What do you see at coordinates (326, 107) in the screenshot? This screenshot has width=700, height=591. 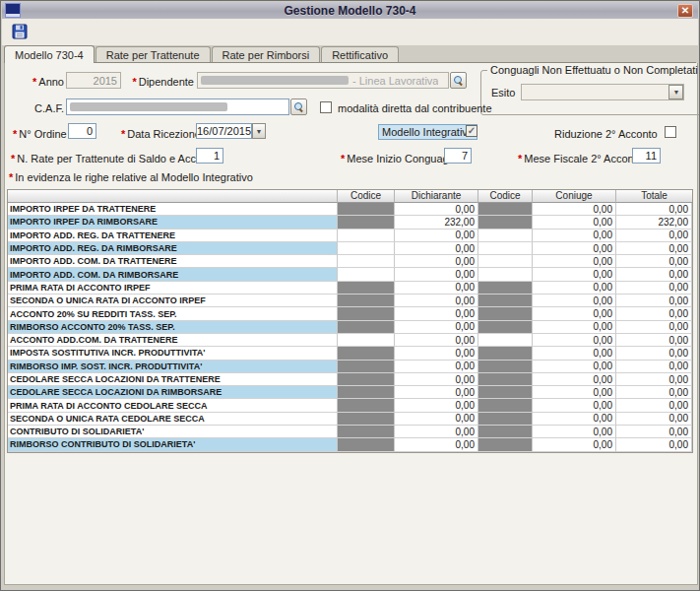 I see `modalita-diretta-checkbox` at bounding box center [326, 107].